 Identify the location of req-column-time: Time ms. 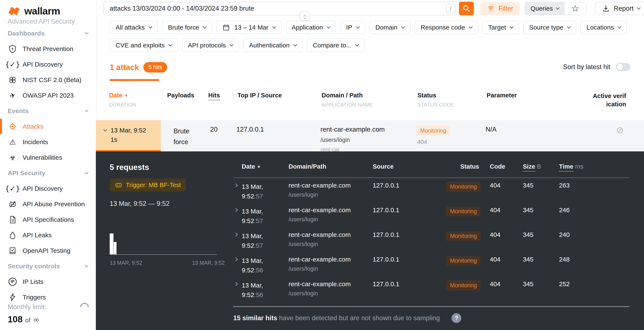
(592, 166).